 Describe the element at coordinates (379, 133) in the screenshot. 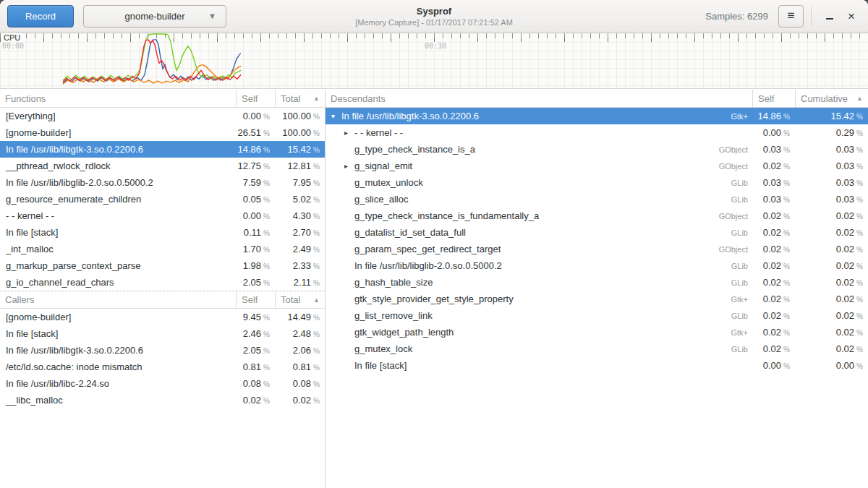

I see `function-name: - - kernel - -` at that location.